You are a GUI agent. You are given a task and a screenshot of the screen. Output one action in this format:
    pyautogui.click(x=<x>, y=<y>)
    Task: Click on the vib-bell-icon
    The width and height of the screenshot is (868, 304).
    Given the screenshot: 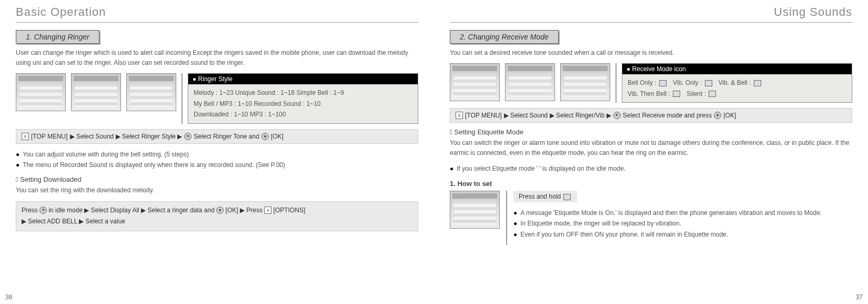 What is the action you would take?
    pyautogui.click(x=758, y=83)
    